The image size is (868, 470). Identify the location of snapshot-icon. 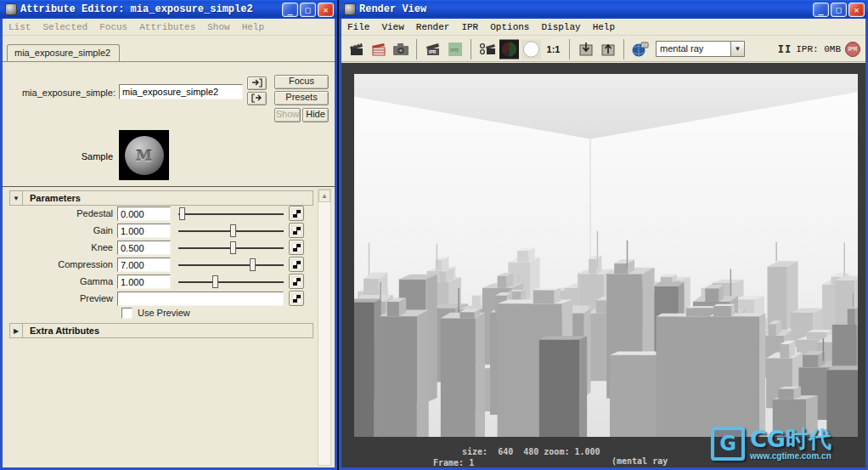
(401, 49).